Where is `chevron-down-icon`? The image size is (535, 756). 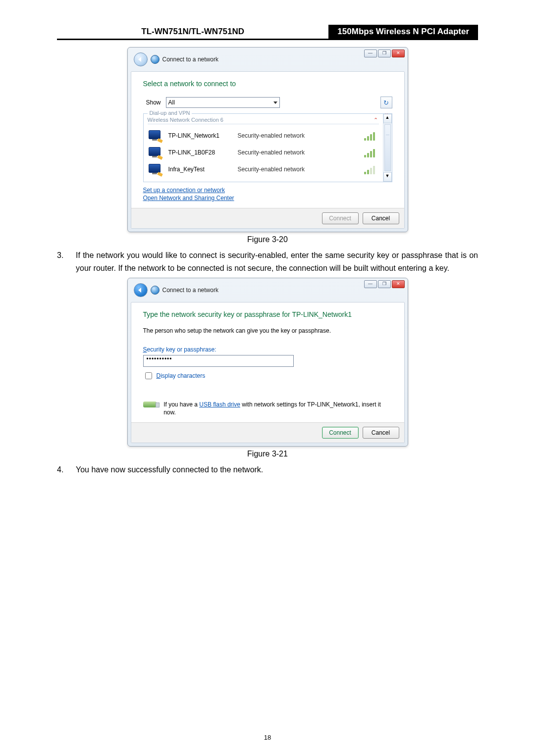 chevron-down-icon is located at coordinates (275, 103).